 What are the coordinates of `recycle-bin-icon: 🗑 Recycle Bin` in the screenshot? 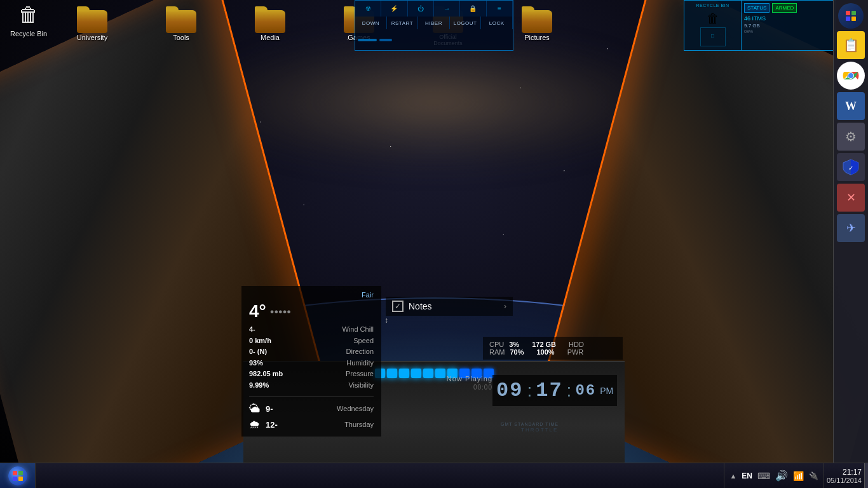 It's located at (29, 20).